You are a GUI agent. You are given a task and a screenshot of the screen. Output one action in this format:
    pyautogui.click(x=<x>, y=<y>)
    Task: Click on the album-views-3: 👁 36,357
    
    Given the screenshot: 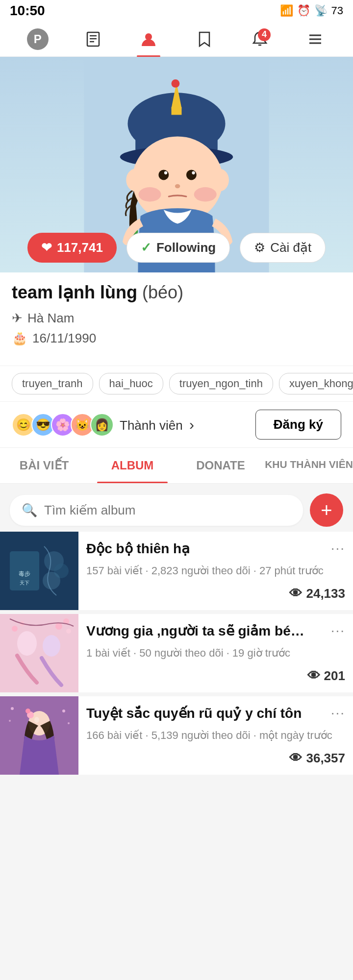 What is the action you would take?
    pyautogui.click(x=216, y=759)
    